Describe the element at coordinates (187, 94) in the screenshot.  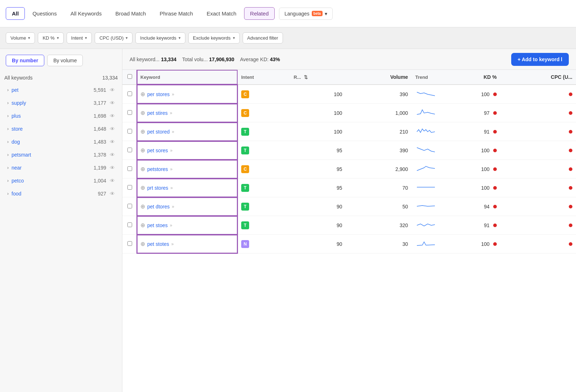
I see `keyword-link: ⊕ per stores »` at that location.